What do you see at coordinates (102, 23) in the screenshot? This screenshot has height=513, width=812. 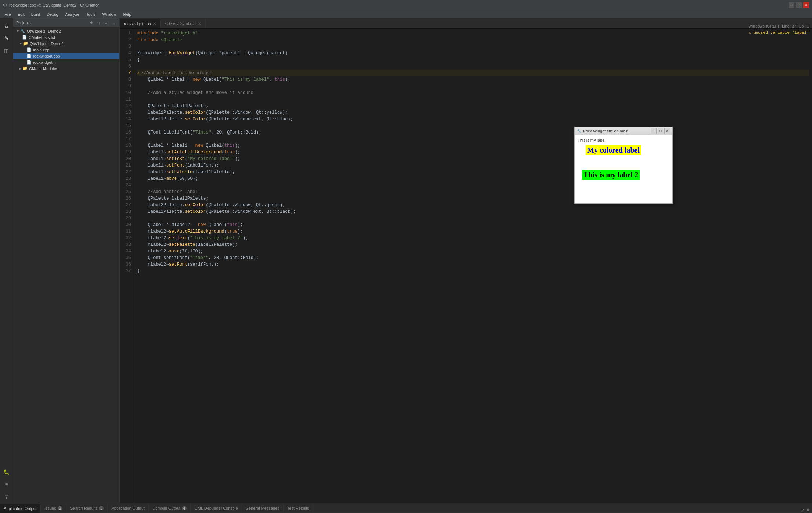 I see `projects-toolbar: ⊕ ↑↓ ≡ …` at bounding box center [102, 23].